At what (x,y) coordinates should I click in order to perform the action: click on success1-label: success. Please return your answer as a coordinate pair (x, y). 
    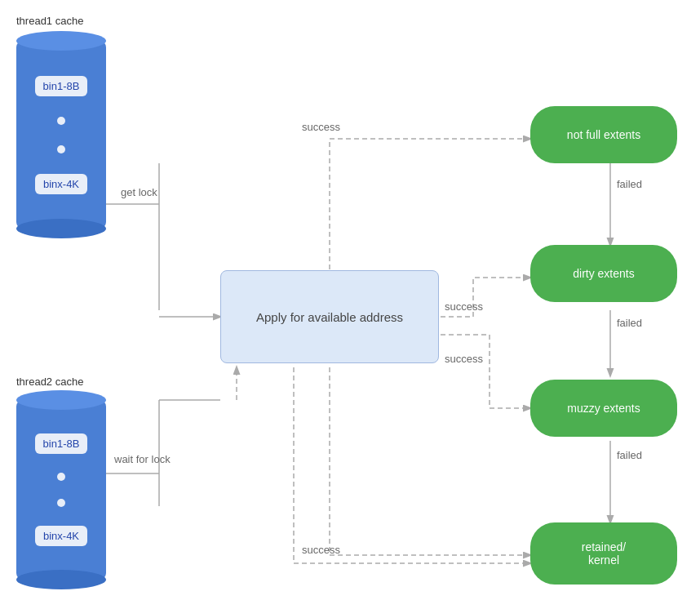
    Looking at the image, I should click on (321, 127).